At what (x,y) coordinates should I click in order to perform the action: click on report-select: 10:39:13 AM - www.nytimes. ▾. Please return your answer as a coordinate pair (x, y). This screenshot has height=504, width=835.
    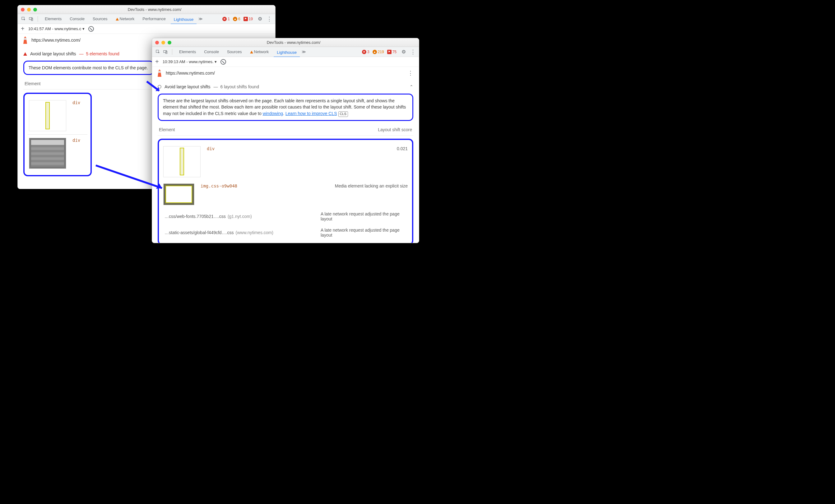
    Looking at the image, I should click on (190, 62).